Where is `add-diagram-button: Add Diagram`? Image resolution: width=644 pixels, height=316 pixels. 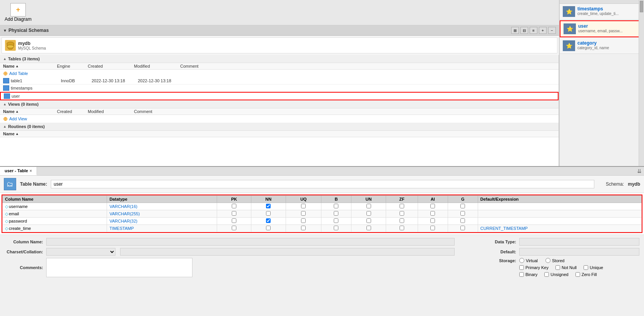 add-diagram-button: Add Diagram is located at coordinates (18, 12).